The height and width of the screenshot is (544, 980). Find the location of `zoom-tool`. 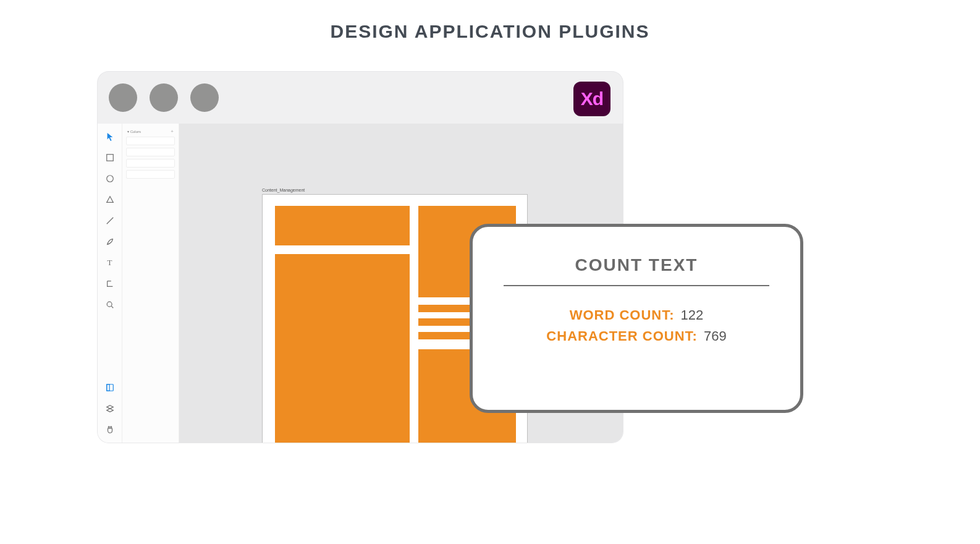

zoom-tool is located at coordinates (110, 305).